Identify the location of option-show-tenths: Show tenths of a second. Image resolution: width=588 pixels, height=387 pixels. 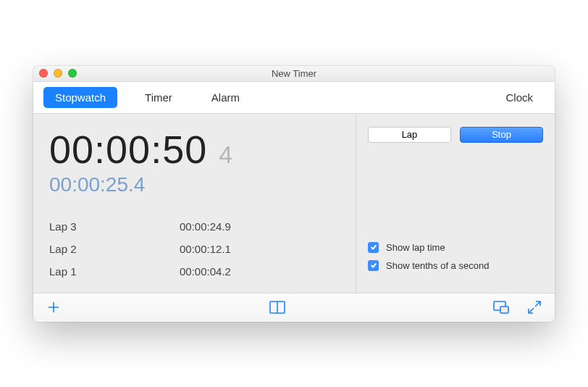
(455, 265).